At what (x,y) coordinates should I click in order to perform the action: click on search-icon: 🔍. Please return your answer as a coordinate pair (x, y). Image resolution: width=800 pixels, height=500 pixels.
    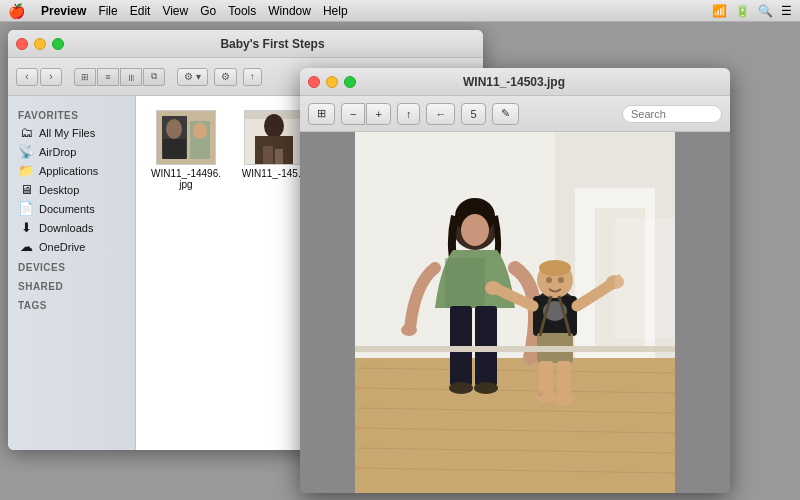
    Looking at the image, I should click on (766, 11).